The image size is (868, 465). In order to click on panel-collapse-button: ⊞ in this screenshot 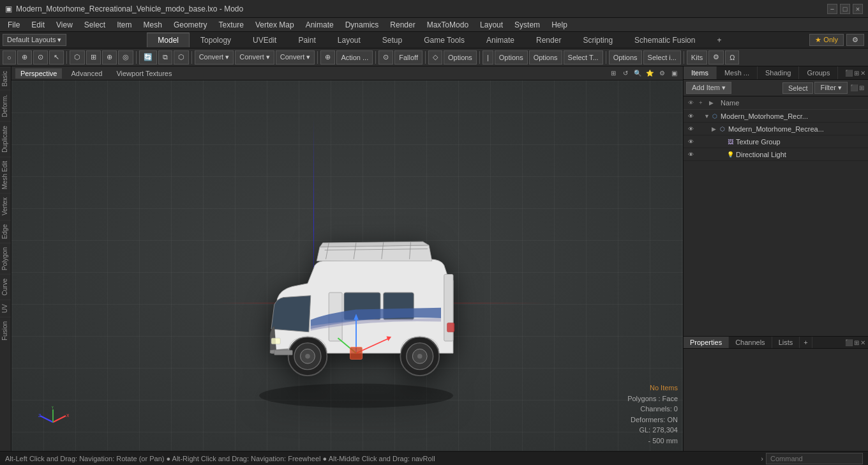, I will do `click(862, 88)`.